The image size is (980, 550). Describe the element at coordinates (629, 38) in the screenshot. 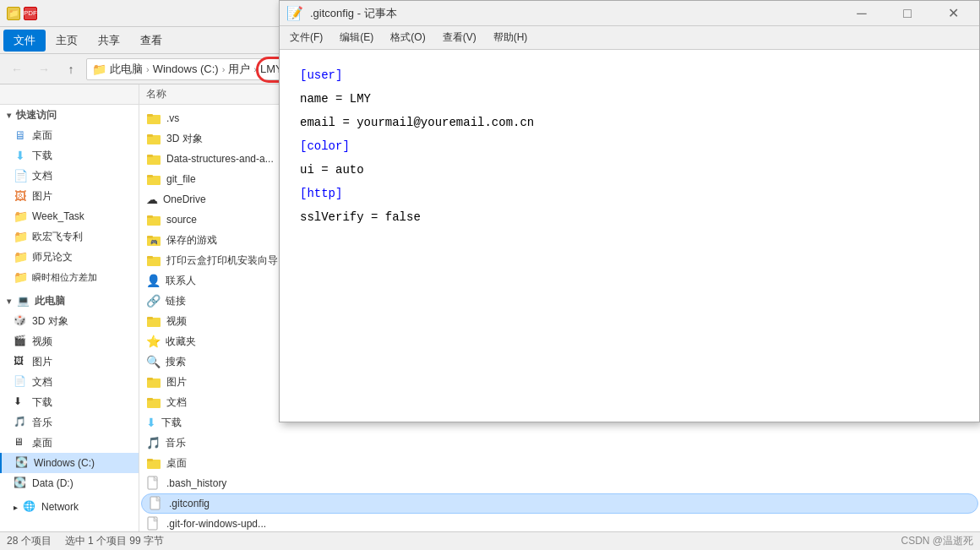

I see `notepad-menu-bar: 文件(F) 编辑(E) 格式(O) 查看(V) 帮助(H)` at that location.